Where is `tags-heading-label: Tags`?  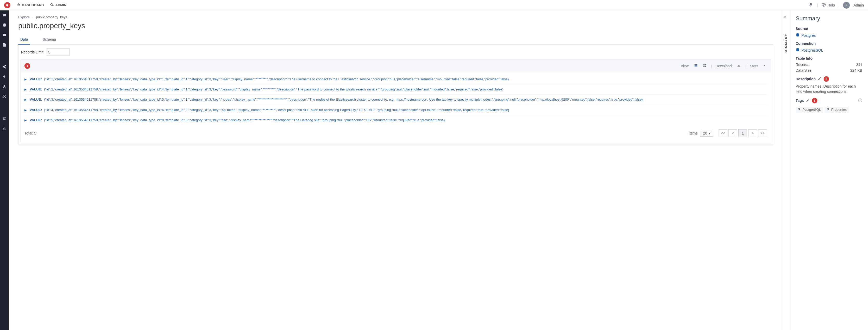
tags-heading-label: Tags is located at coordinates (800, 101).